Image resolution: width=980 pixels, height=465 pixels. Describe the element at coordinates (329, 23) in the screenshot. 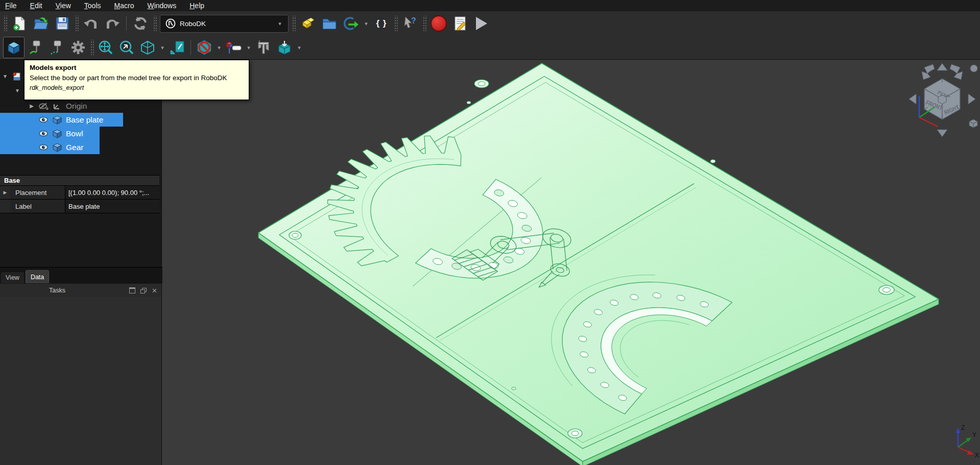

I see `folder-button` at that location.